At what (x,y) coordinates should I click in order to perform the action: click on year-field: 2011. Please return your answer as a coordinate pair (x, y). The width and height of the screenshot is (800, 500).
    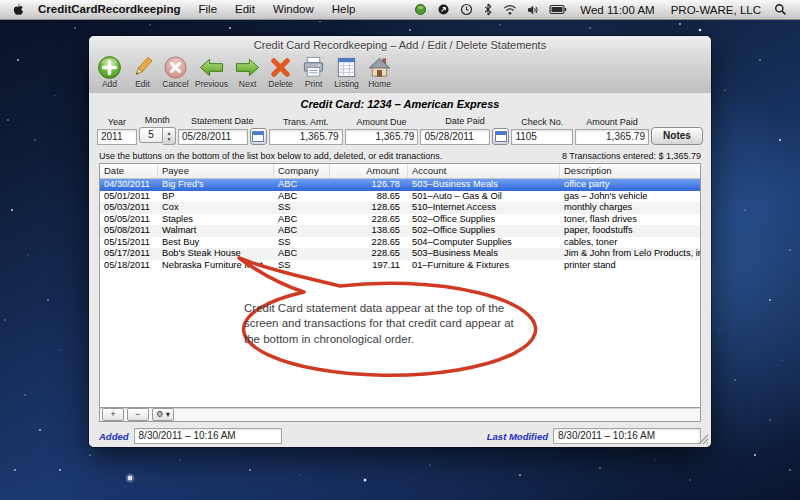
    Looking at the image, I should click on (117, 137).